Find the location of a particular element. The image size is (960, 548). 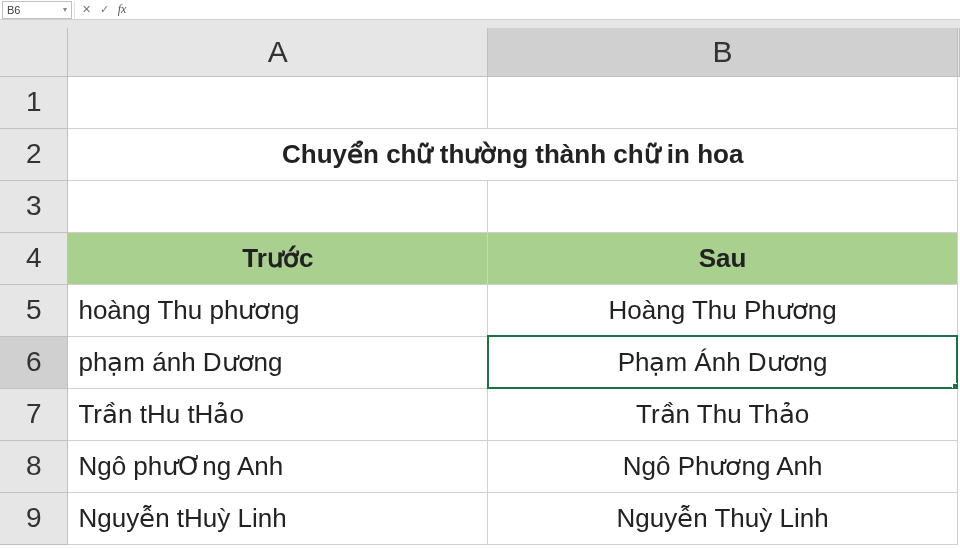

name-box-value: B6 is located at coordinates (14, 10).